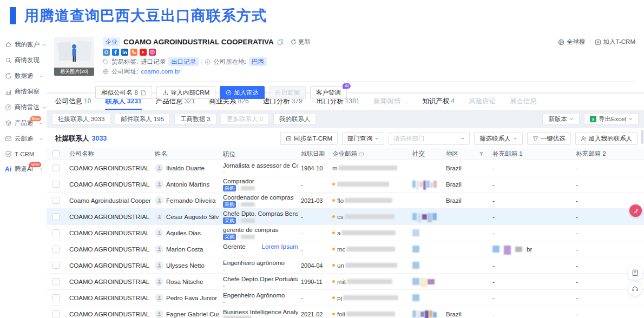  Describe the element at coordinates (23, 154) in the screenshot. I see `sidebar-item-T-CRM: T-CRM` at that location.